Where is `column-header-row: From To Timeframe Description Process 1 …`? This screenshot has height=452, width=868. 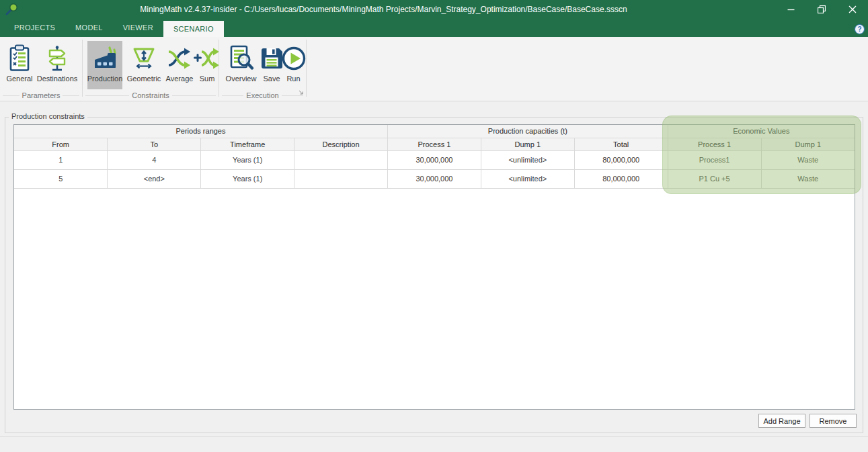
column-header-row: From To Timeframe Description Process 1 … is located at coordinates (434, 144).